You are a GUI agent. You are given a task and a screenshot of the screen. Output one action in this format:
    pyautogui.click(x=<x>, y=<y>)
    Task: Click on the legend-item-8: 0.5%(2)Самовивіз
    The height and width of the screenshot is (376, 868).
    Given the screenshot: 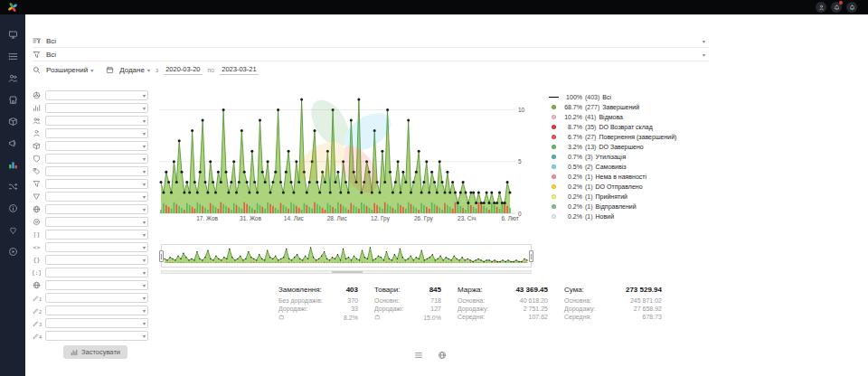 What is the action you would take?
    pyautogui.click(x=630, y=166)
    